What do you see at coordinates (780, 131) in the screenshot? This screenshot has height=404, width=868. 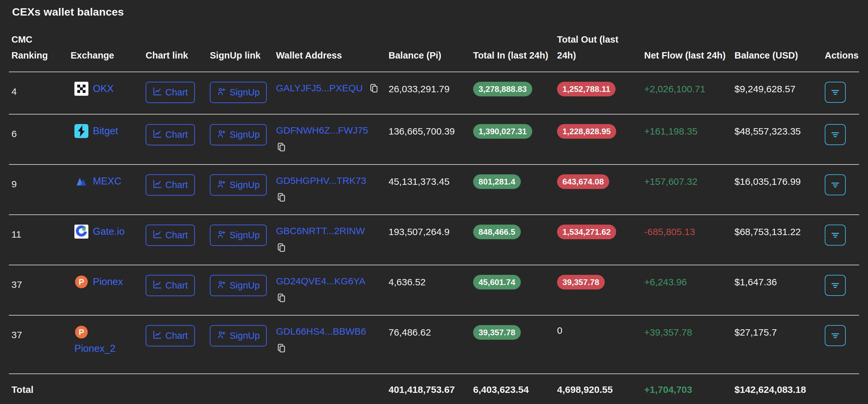 I see `balance-usd: $48,557,323.35` at bounding box center [780, 131].